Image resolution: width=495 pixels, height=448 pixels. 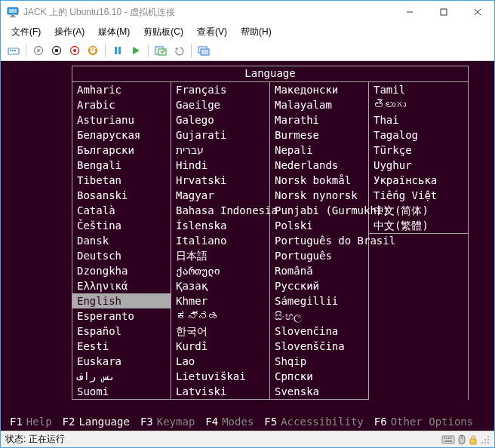 What do you see at coordinates (220, 361) in the screenshot?
I see `language-option: Lao` at bounding box center [220, 361].